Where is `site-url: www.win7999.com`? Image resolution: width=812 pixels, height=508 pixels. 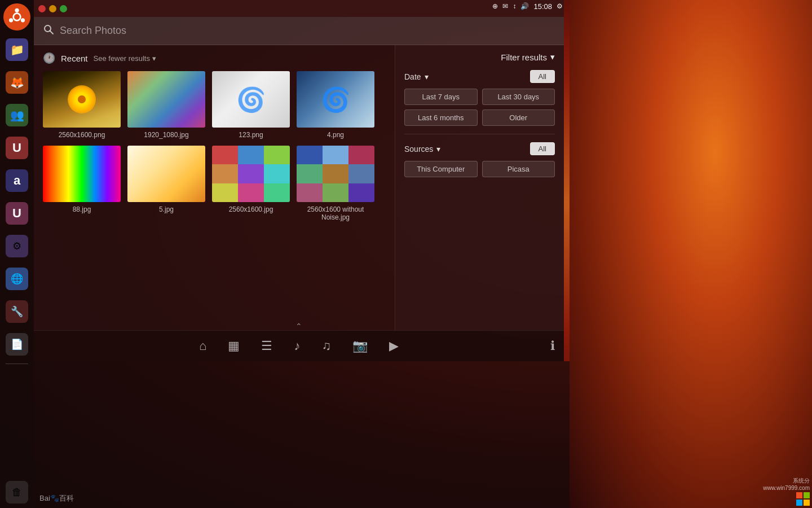
site-url: www.win7999.com is located at coordinates (786, 488).